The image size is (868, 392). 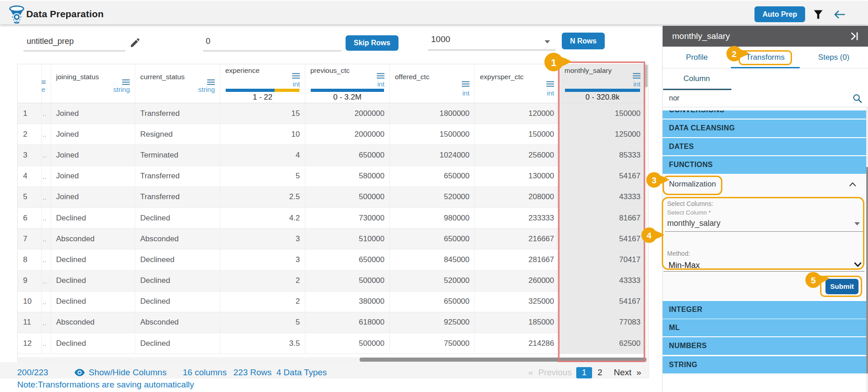 What do you see at coordinates (701, 36) in the screenshot?
I see `panel-column-name: monthly_salary` at bounding box center [701, 36].